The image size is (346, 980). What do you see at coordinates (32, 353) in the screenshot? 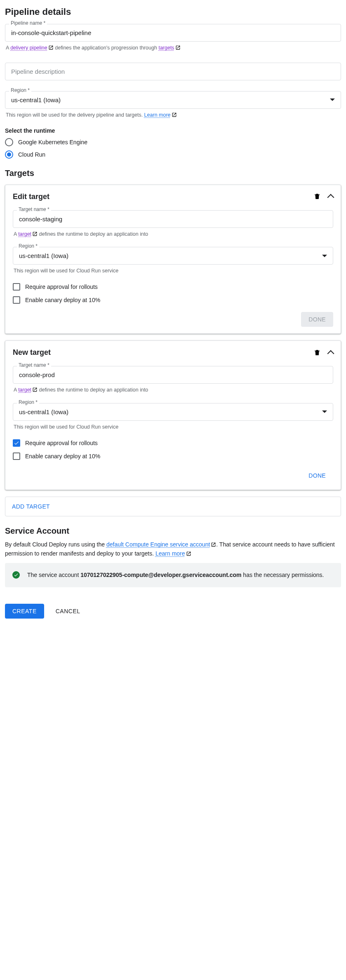
I see `target-card-title: New target` at bounding box center [32, 353].